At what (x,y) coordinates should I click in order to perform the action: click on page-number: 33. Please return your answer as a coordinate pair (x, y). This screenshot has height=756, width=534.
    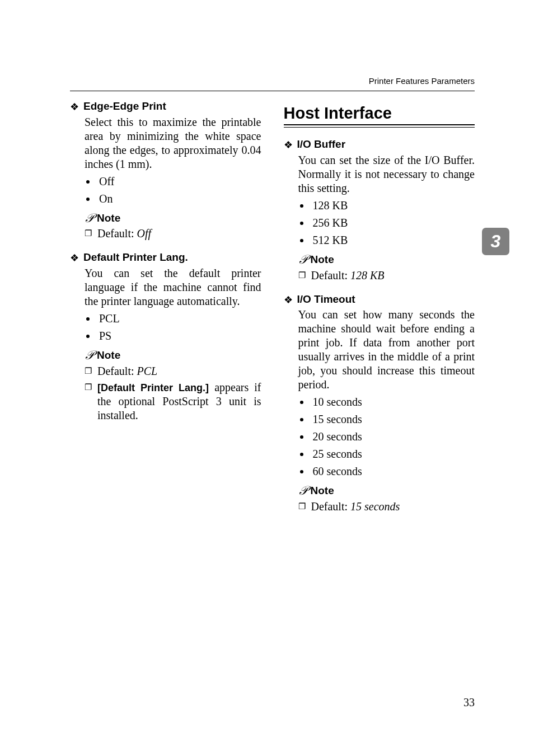
    Looking at the image, I should click on (469, 703).